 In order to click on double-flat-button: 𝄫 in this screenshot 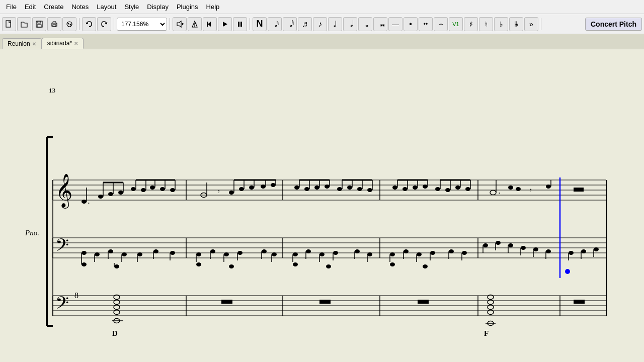, I will do `click(516, 24)`.